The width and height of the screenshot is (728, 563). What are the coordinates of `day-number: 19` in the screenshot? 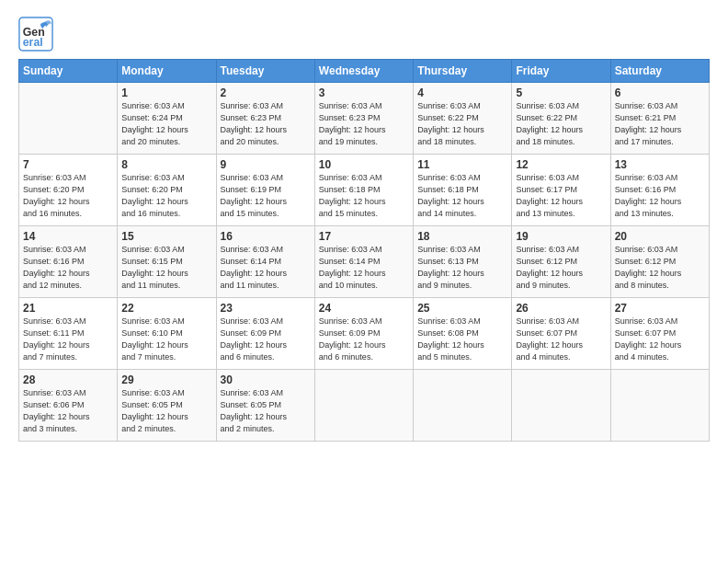 It's located at (561, 236).